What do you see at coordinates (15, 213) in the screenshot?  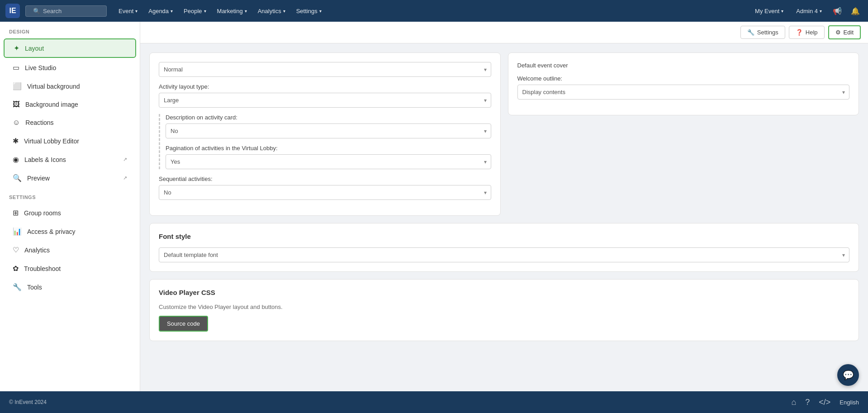 I see `group-rooms-icon: ⊞` at bounding box center [15, 213].